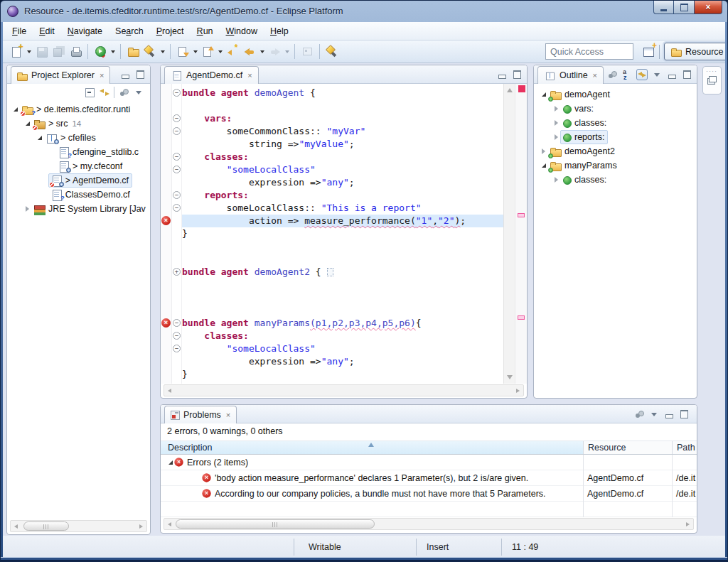 The image size is (728, 562). I want to click on fold-expand-icon: +, so click(176, 271).